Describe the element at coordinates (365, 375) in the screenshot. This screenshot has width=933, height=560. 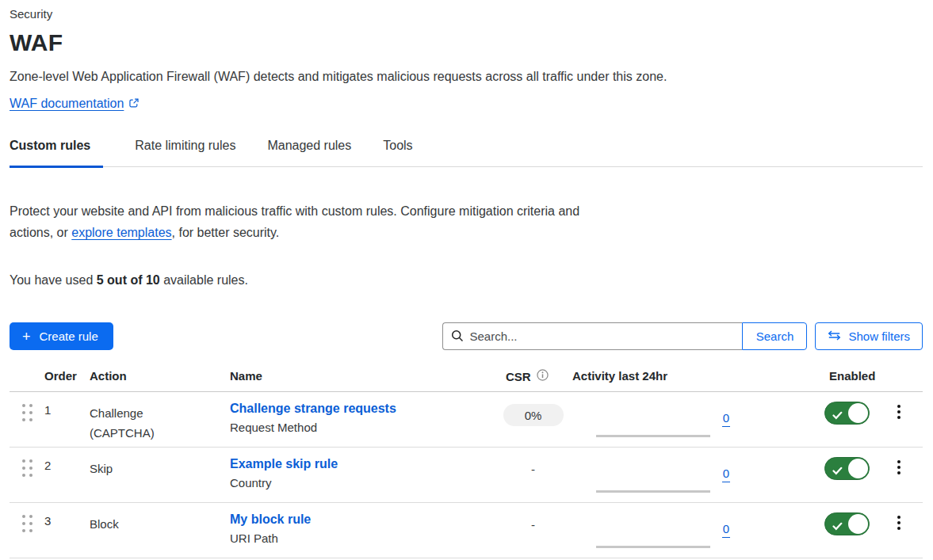
I see `col-header-name: Name` at that location.